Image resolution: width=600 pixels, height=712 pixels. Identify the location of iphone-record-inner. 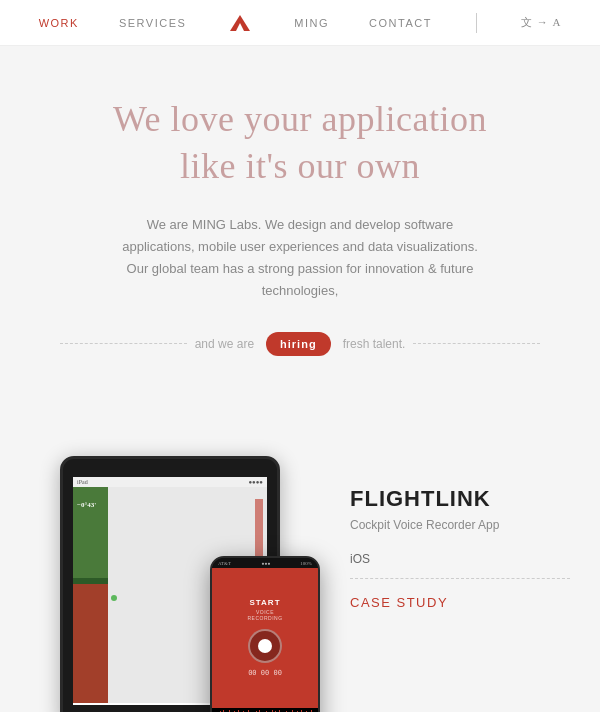
(265, 646).